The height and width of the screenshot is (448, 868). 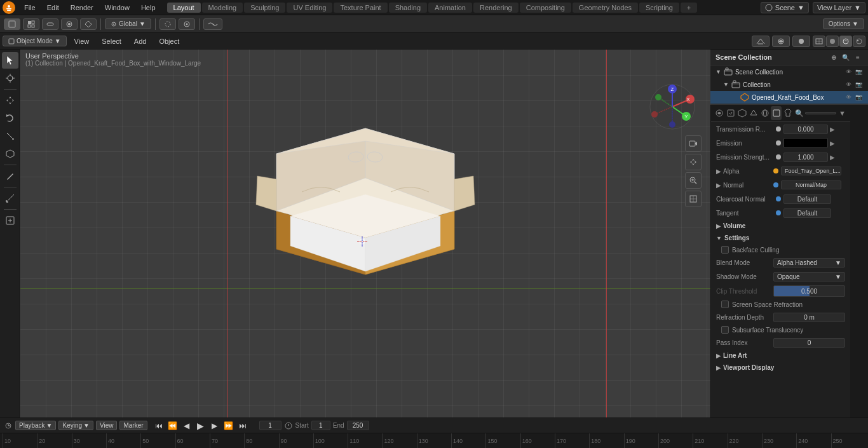 I want to click on toolbar-mode3, so click(x=50, y=24).